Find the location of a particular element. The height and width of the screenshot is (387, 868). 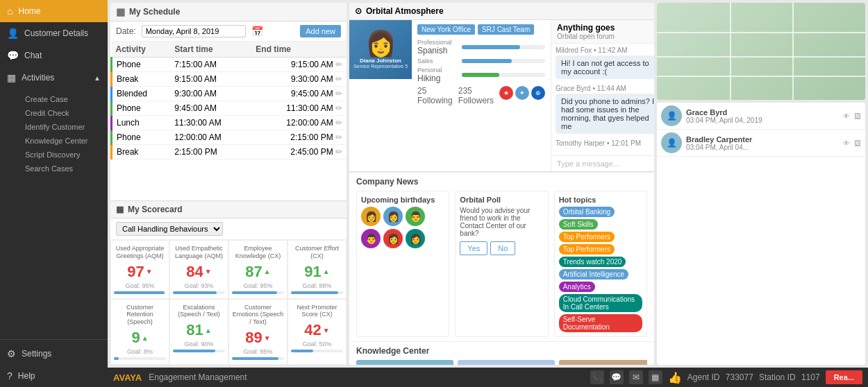

sidebar-item-identify-customer: Identify Customer is located at coordinates (64, 127).